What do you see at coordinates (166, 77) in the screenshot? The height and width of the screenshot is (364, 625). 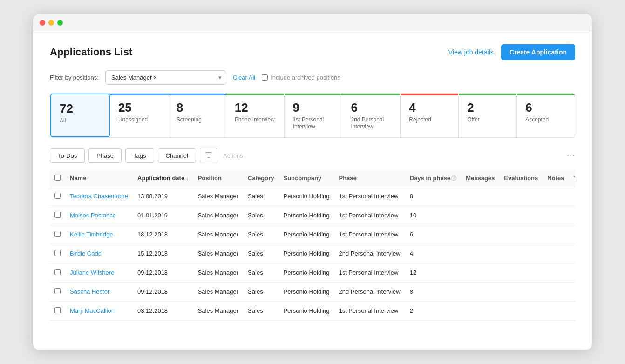 I see `positions-select: Sales Manager ×` at bounding box center [166, 77].